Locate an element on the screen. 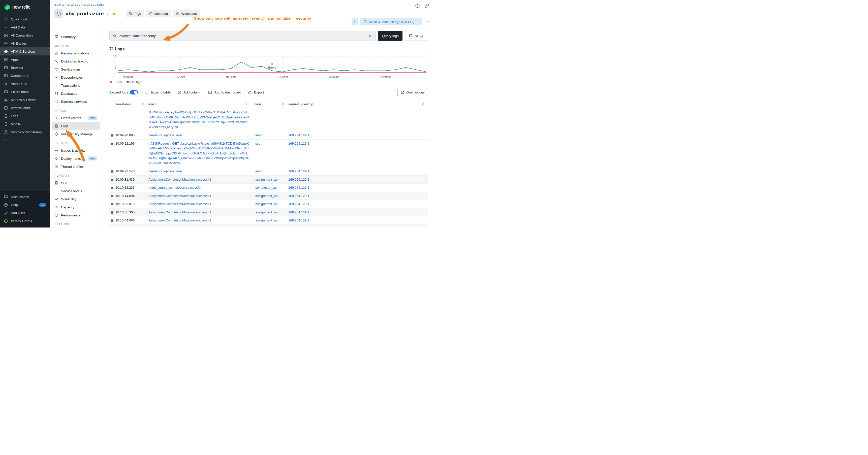 Image resolution: width=868 pixels, height=455 pixels. log-row: JUQVU&code=eyJraWQiOiJjcGltY29yZV8wOTl1M… is located at coordinates (269, 120).